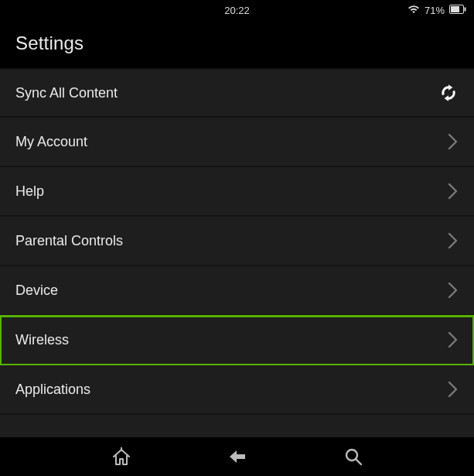 This screenshot has width=474, height=476. Describe the element at coordinates (237, 192) in the screenshot. I see `row-help: Help` at that location.